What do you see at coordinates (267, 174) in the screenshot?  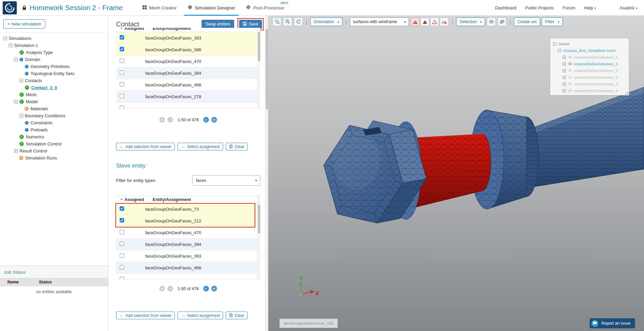 I see `panel-scrollbar` at bounding box center [267, 174].